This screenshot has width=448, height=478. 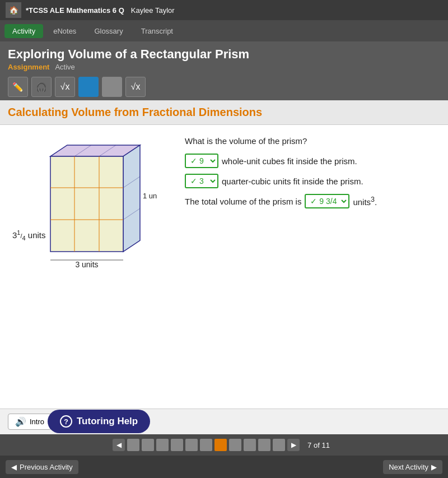 What do you see at coordinates (42, 467) in the screenshot?
I see `prev-activity-button: ◀ Previous Activity` at bounding box center [42, 467].